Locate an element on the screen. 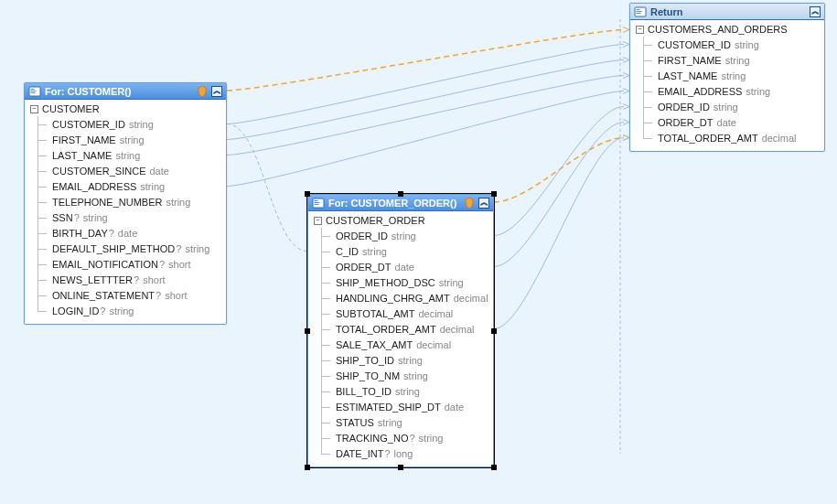 This screenshot has width=837, height=504. field-row: CUSTOMER_SINCEdate is located at coordinates (125, 170).